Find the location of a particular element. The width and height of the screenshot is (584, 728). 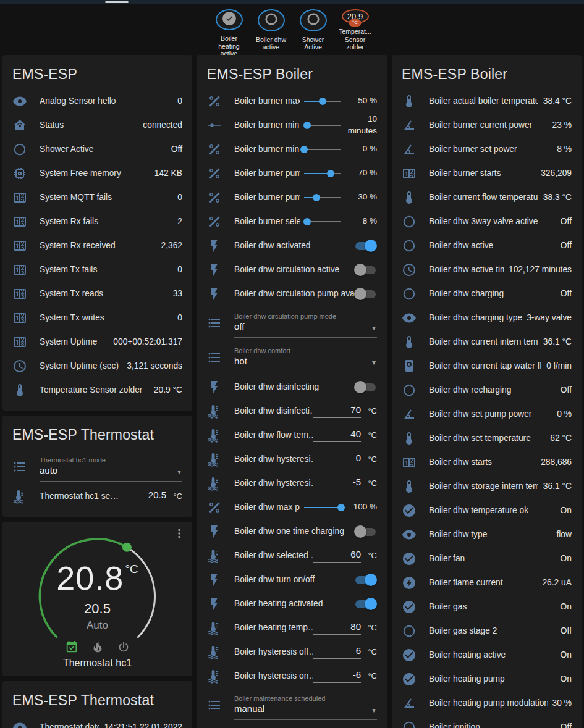

entity-row: Boiler dhw chargingOff is located at coordinates (487, 294).